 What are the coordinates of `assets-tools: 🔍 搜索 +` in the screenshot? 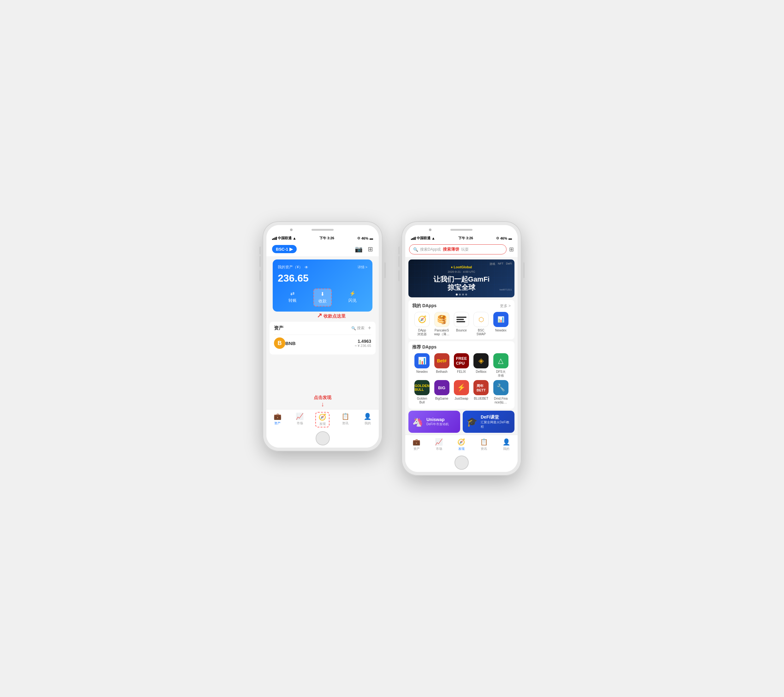 It's located at (361, 328).